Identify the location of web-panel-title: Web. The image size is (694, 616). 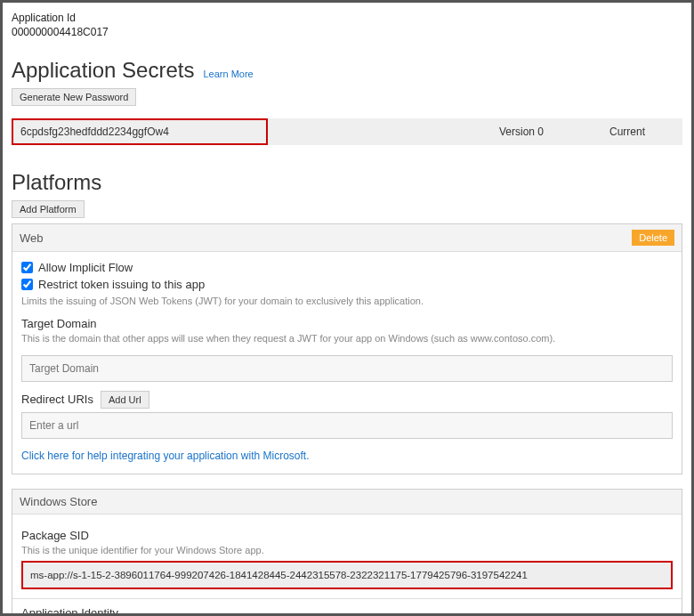
(32, 239).